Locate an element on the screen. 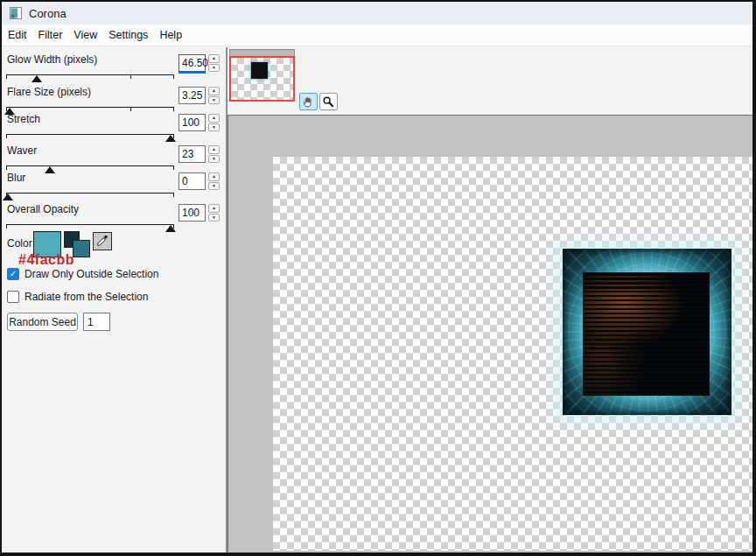 The height and width of the screenshot is (556, 756). menu-view: View is located at coordinates (88, 35).